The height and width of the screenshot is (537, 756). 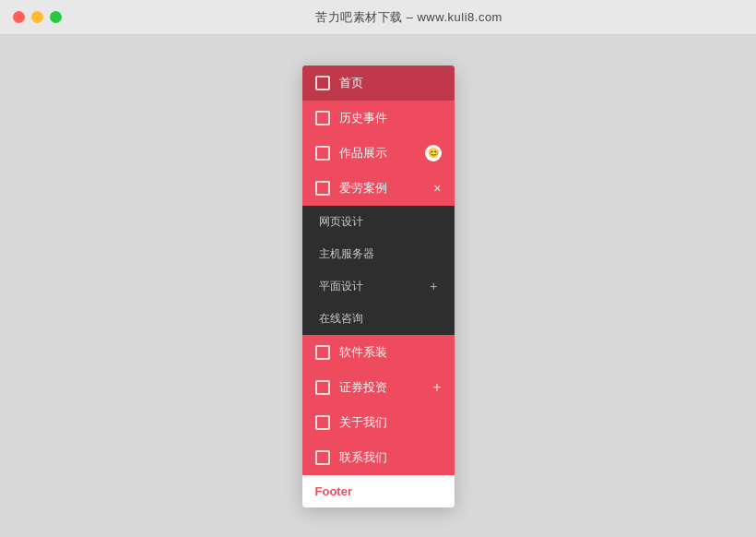 I want to click on maximize-button, so click(x=55, y=17).